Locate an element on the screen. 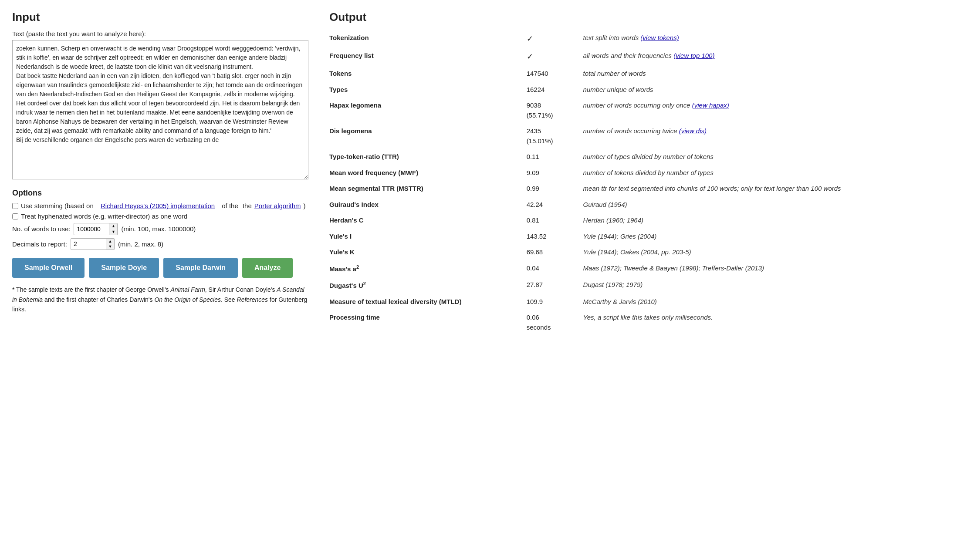 This screenshot has height=560, width=974. row-description: number unique of words is located at coordinates (773, 90).